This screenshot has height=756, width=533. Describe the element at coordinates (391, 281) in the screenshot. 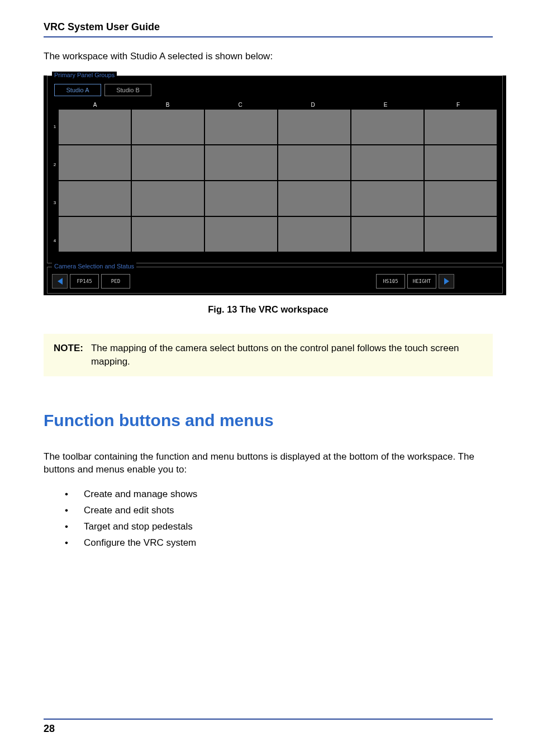

I see `camera-button-hs105: HS105` at that location.